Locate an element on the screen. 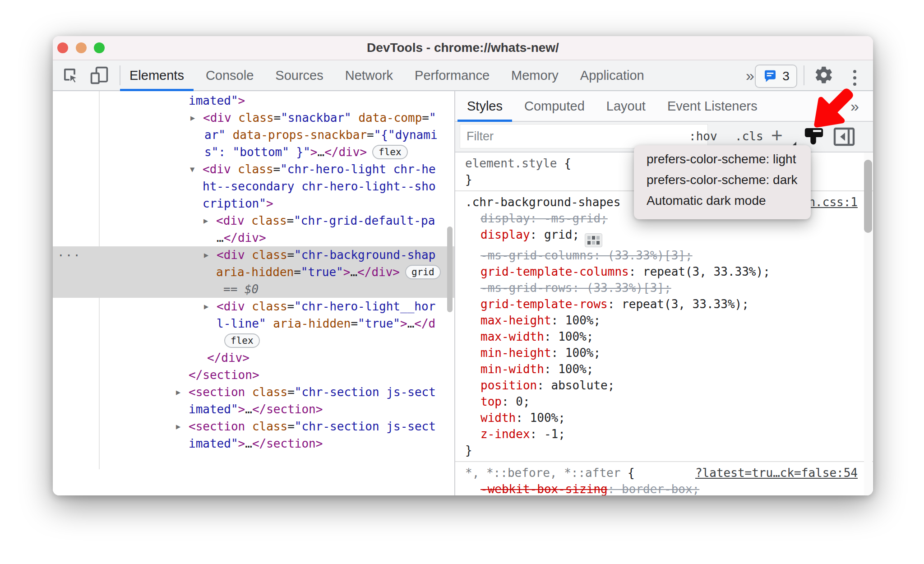 This screenshot has height=564, width=924. tab-console: Console is located at coordinates (230, 75).